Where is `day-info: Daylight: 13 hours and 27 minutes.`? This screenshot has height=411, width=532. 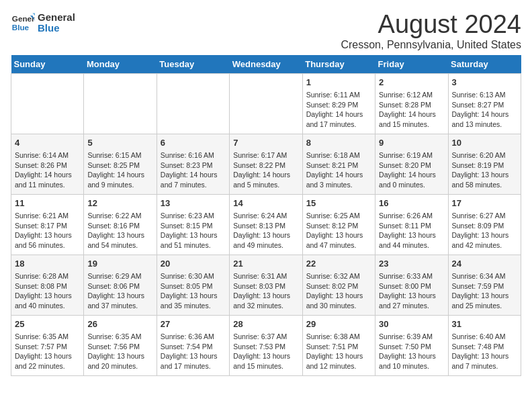
day-info: Daylight: 13 hours and 27 minutes. is located at coordinates (411, 301).